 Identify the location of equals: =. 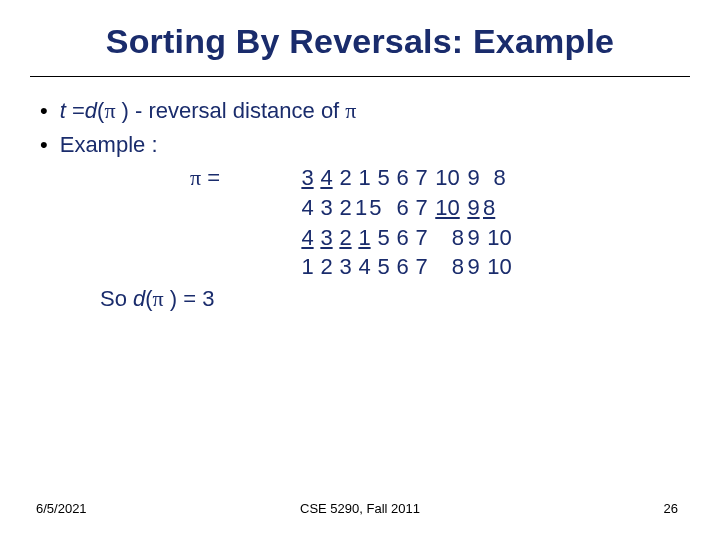
(210, 178).